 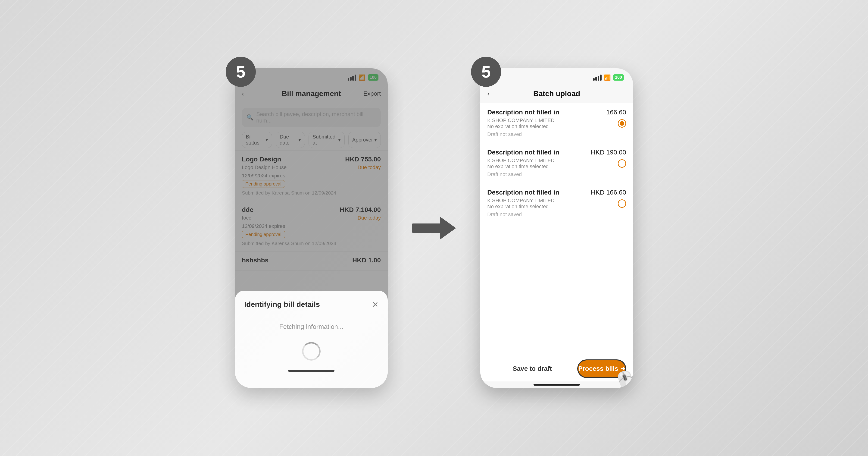 I want to click on home-indicator-right, so click(x=557, y=385).